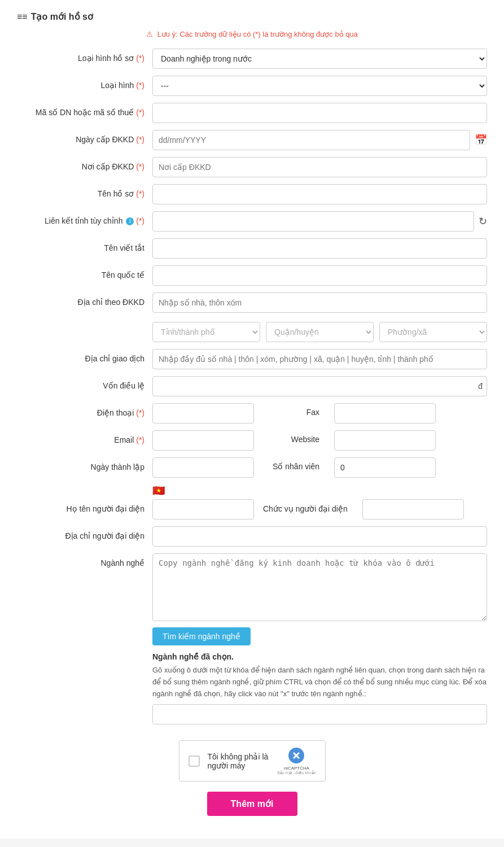  I want to click on ten-quoc-te-row: Tên quốc tế, so click(252, 276).